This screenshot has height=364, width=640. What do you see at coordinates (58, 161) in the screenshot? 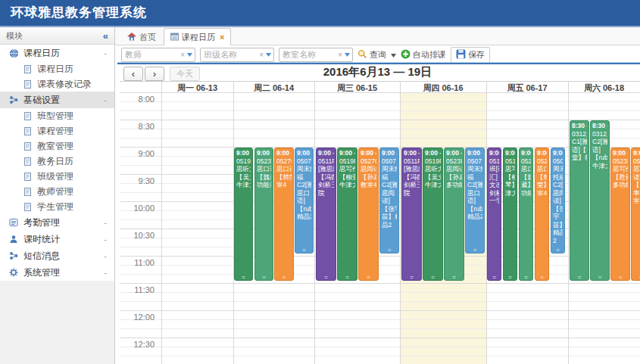
I see `sidebar-item-7: 教务日历` at bounding box center [58, 161].